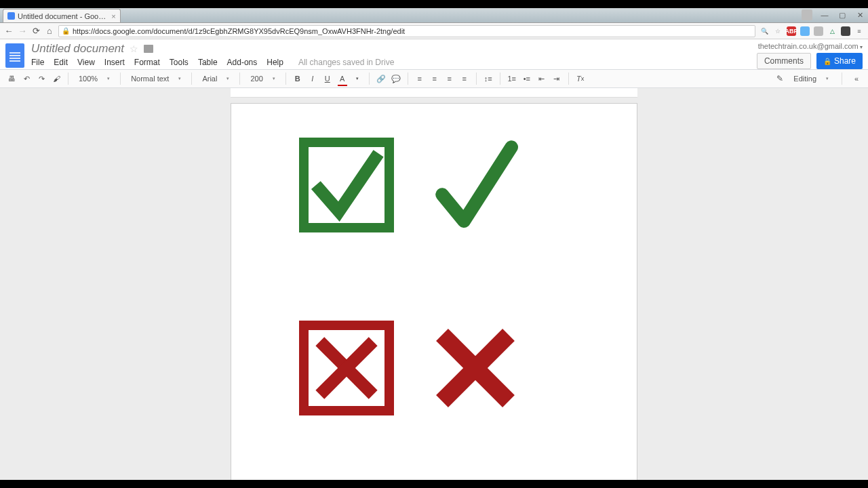 This screenshot has height=488, width=868. What do you see at coordinates (764, 31) in the screenshot?
I see `zoom-icon: 🔍` at bounding box center [764, 31].